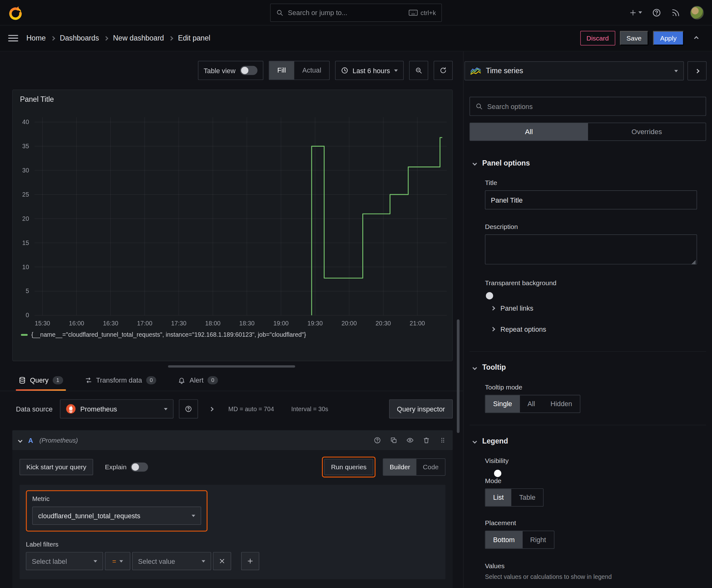 Image resolution: width=712 pixels, height=588 pixels. What do you see at coordinates (138, 38) in the screenshot?
I see `breadcrumb-new-dashboard: New dashboard` at bounding box center [138, 38].